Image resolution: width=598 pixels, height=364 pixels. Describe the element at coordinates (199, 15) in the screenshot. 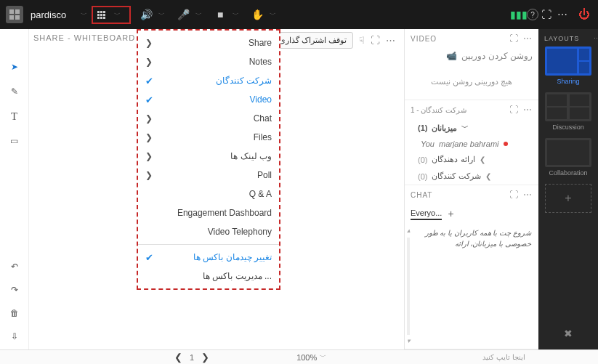

I see `mic-chevron-icon: ﹀` at that location.